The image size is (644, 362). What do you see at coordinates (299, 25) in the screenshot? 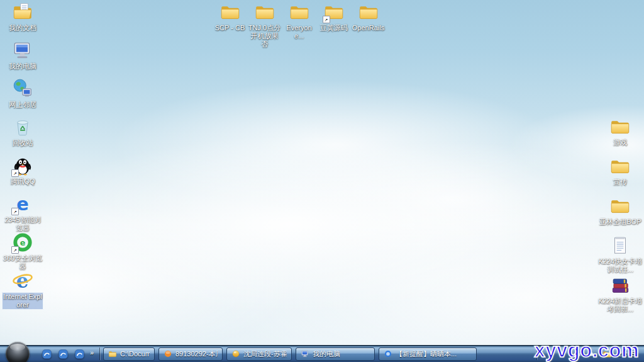
I see `desktop-icon-folder-everyone: Everyone...` at bounding box center [299, 25].